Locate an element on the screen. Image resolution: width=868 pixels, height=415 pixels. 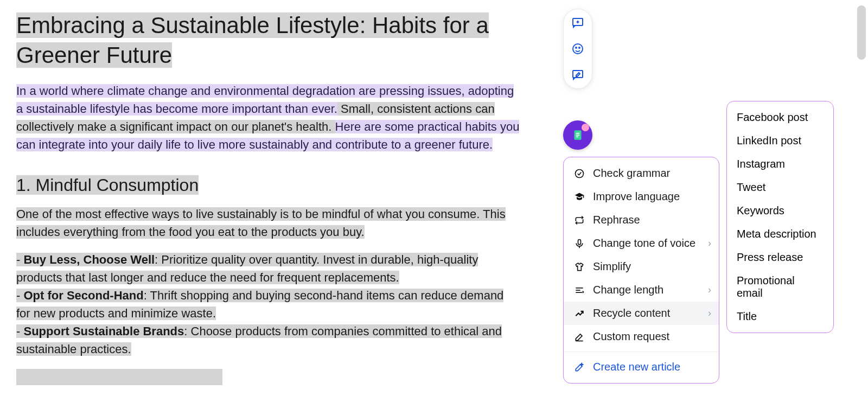
menu-simplify: Simplify is located at coordinates (641, 267).